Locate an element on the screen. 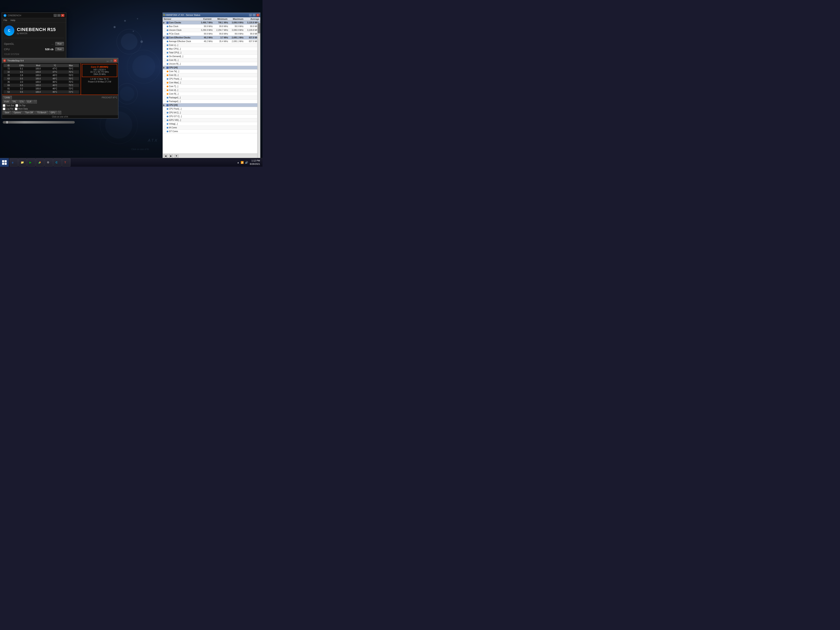 This screenshot has height=630, width=840. ts-bottom-panel: Limits PROCHOT 97°C FIVR TPL C7s CLR - T… is located at coordinates (60, 105).